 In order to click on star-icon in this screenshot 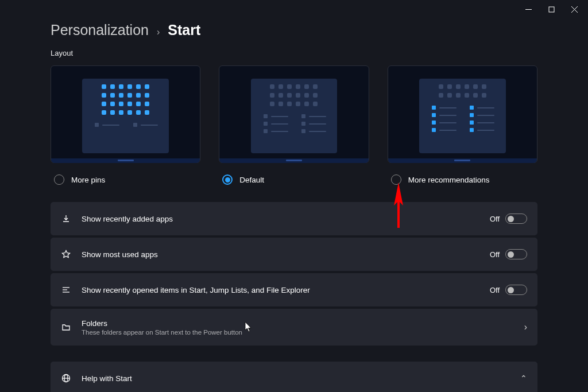, I will do `click(66, 254)`.